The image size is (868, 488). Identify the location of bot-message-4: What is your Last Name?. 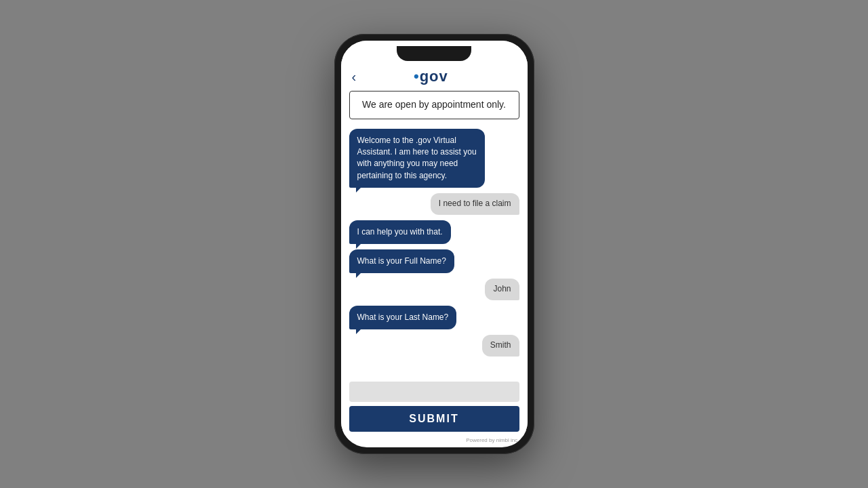
(403, 317).